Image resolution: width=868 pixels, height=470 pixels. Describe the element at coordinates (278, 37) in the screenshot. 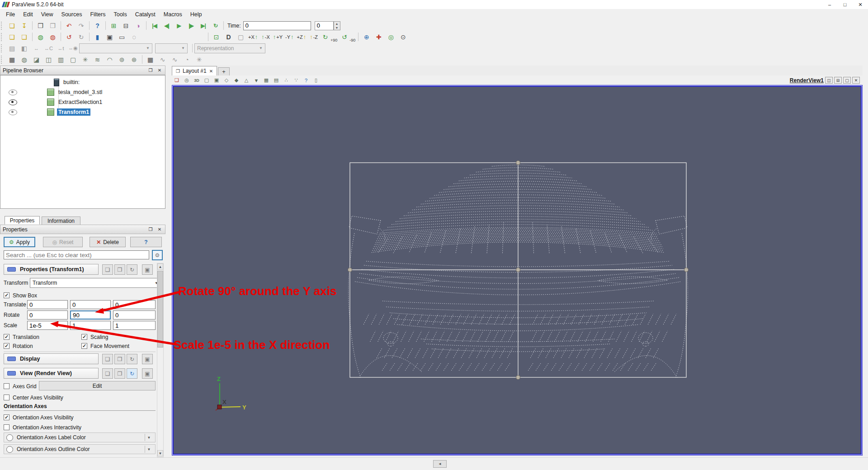

I see `set-view-plus-y-button: ↑+Y` at that location.